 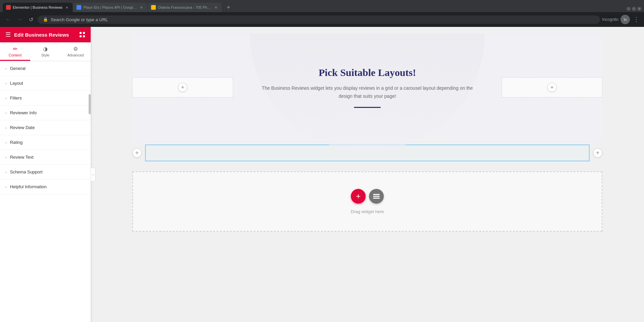 What do you see at coordinates (6, 128) in the screenshot?
I see `chevron-date: ›` at bounding box center [6, 128].